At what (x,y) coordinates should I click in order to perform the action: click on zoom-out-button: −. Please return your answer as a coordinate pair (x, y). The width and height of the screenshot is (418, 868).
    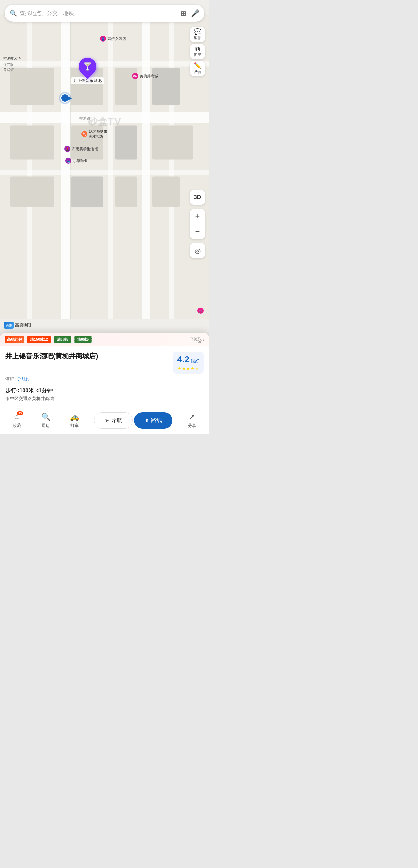
    Looking at the image, I should click on (197, 232).